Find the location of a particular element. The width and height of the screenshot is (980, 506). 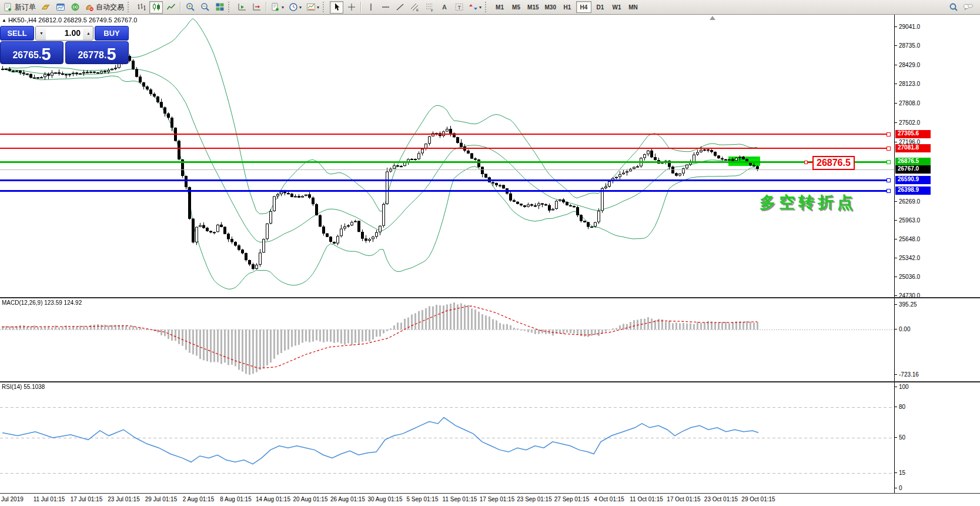

tile-windows-button is located at coordinates (220, 7).